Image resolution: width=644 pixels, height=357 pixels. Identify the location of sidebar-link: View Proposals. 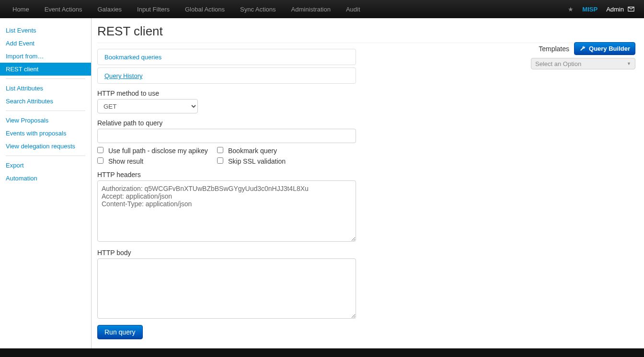
(27, 121).